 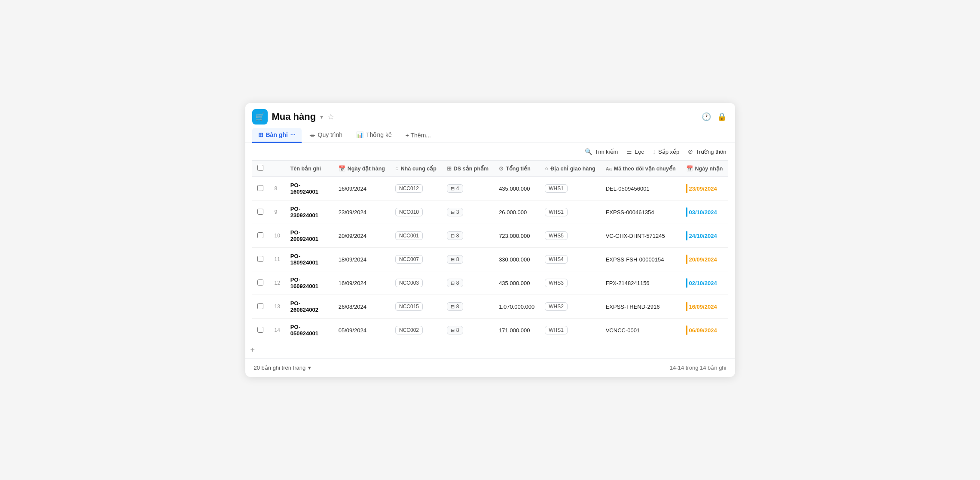 What do you see at coordinates (641, 283) in the screenshot?
I see `tracking-code: FPX-2148241156` at bounding box center [641, 283].